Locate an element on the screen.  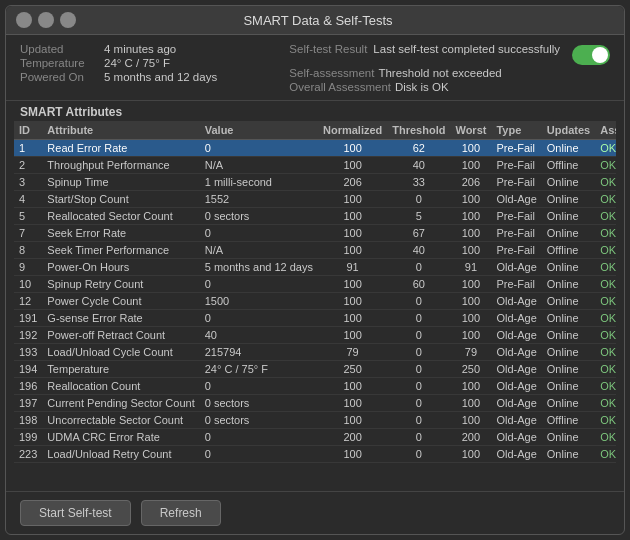
col-type: Type is located at coordinates (516, 130).